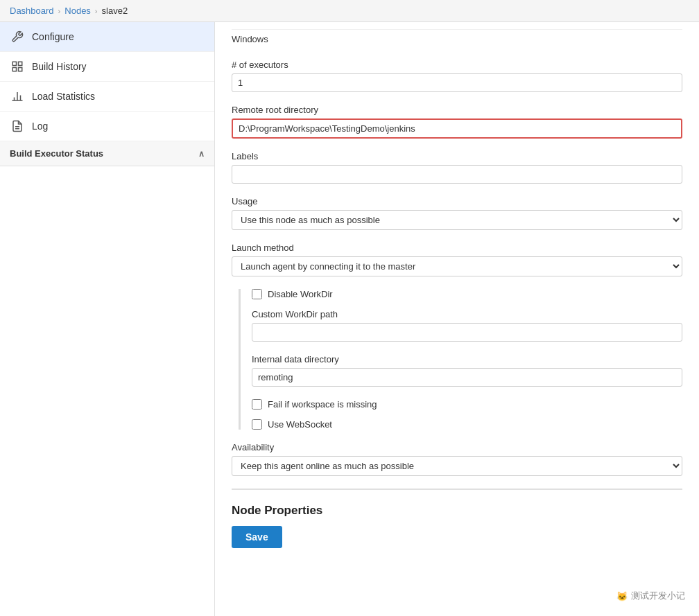  What do you see at coordinates (467, 370) in the screenshot?
I see `internal-data-group: Internal data directory` at bounding box center [467, 370].